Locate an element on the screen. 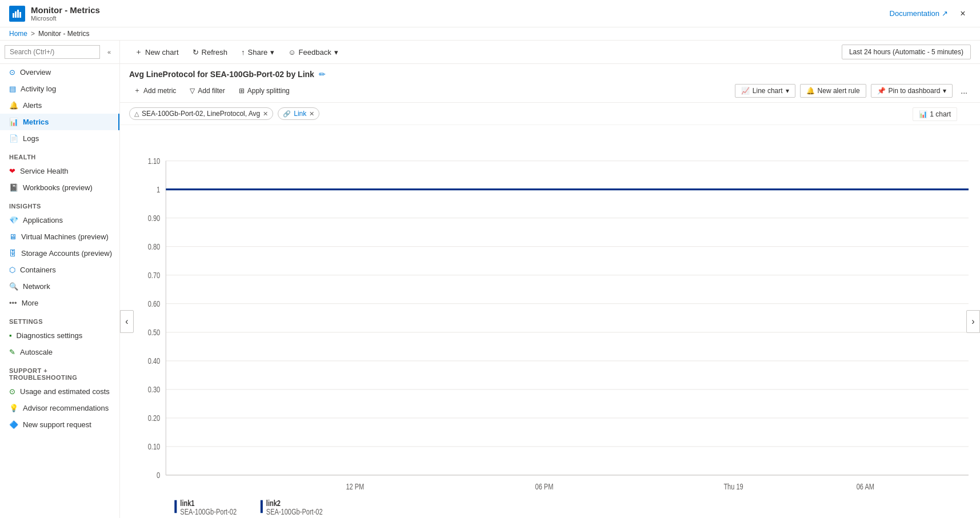 Image resolution: width=980 pixels, height=518 pixels. link-tag-remove: ✕ is located at coordinates (312, 114).